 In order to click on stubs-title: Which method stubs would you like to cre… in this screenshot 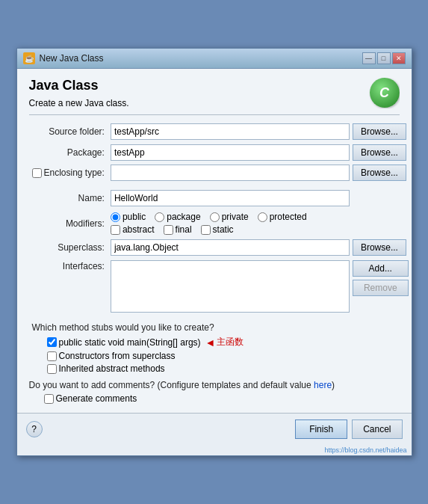, I will do `click(214, 328)`.